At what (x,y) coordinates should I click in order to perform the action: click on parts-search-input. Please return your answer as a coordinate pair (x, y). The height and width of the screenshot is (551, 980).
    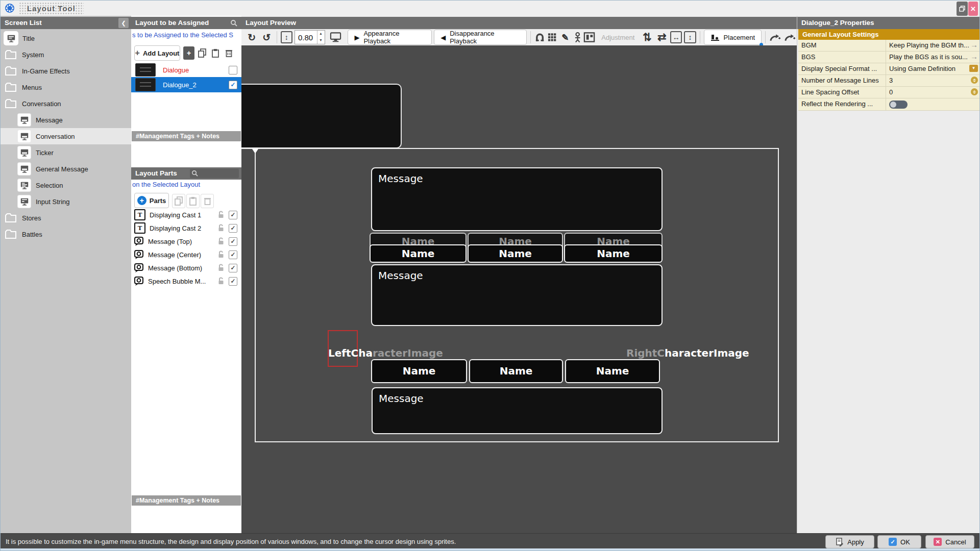
    Looking at the image, I should click on (214, 173).